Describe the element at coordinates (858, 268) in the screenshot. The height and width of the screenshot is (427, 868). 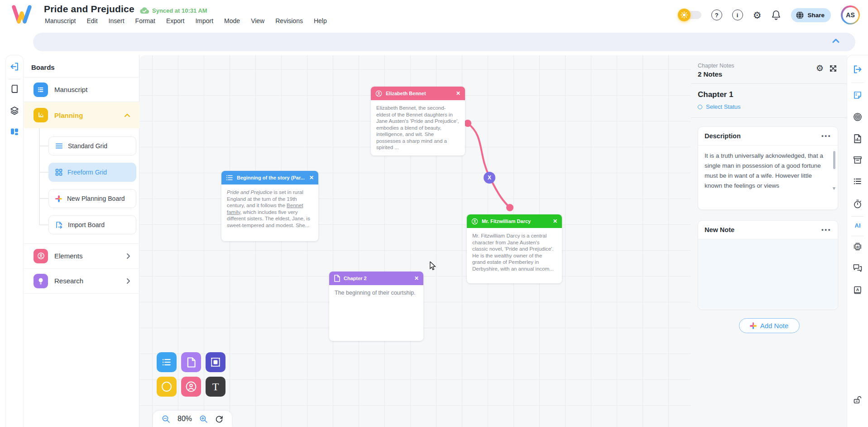
I see `comments-icon` at that location.